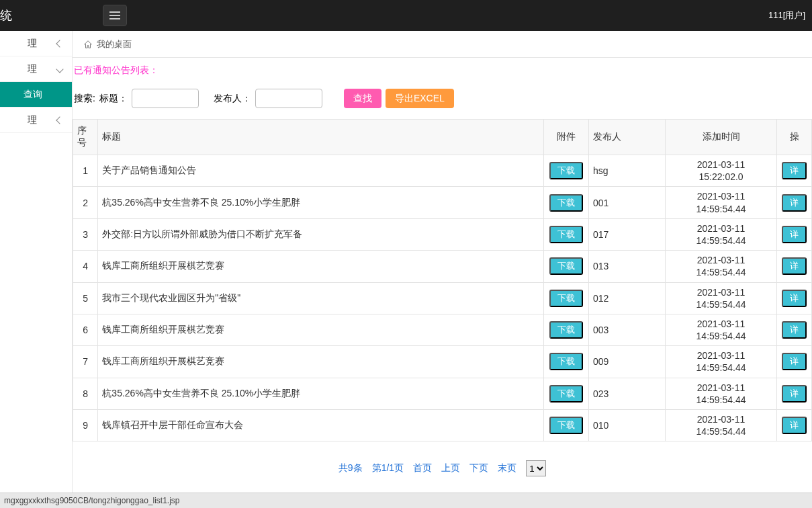  What do you see at coordinates (114, 44) in the screenshot?
I see `tab-home: 我的桌面` at bounding box center [114, 44].